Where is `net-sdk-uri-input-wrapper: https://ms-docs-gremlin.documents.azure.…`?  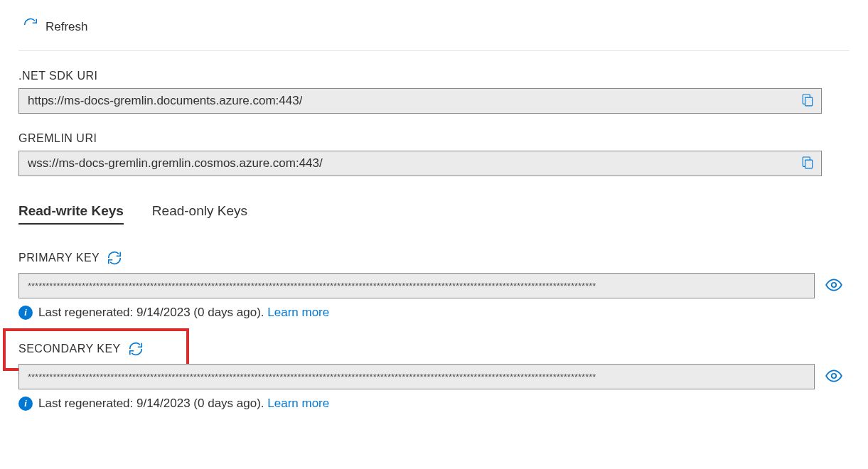
net-sdk-uri-input-wrapper: https://ms-docs-gremlin.documents.azure.… is located at coordinates (420, 101).